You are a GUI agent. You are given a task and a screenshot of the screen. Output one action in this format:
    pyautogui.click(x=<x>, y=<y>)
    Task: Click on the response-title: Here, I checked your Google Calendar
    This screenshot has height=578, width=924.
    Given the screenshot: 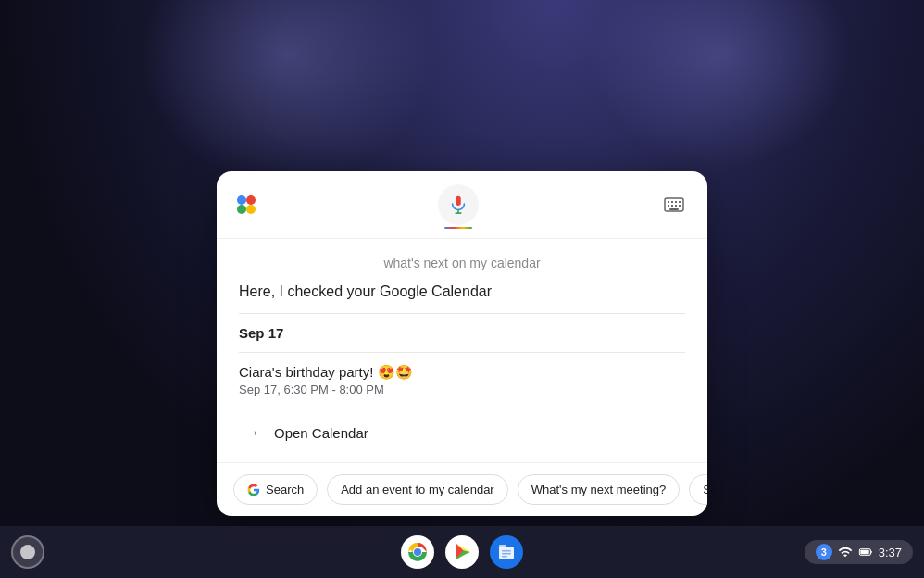 What is the action you would take?
    pyautogui.click(x=462, y=292)
    